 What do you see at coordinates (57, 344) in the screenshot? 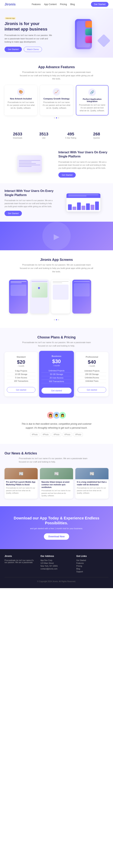
I see `pricing-subtitle: Procrastinate inc isn't our name it's ou…` at bounding box center [57, 344].